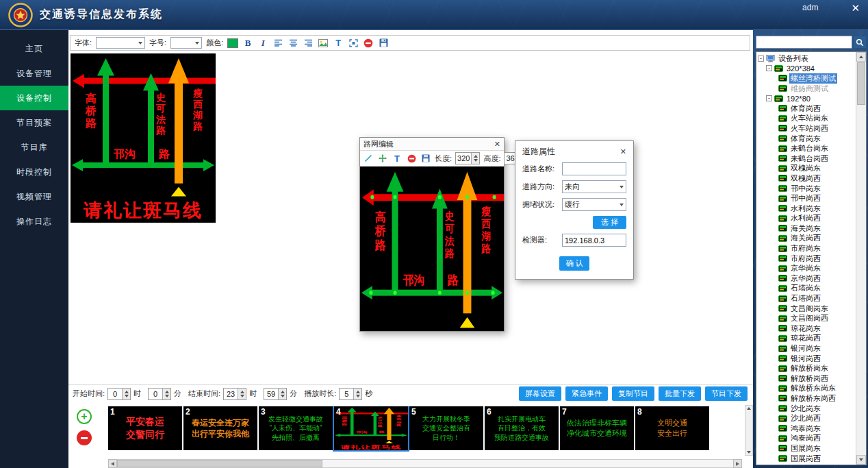  I want to click on action-button: 节目下发, so click(726, 393).